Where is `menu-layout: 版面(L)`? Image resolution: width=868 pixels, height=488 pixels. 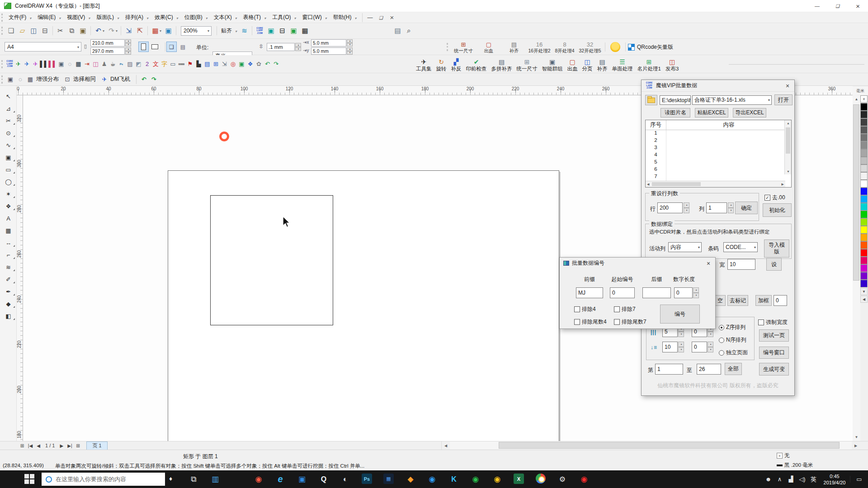 menu-layout: 版面(L) is located at coordinates (108, 17).